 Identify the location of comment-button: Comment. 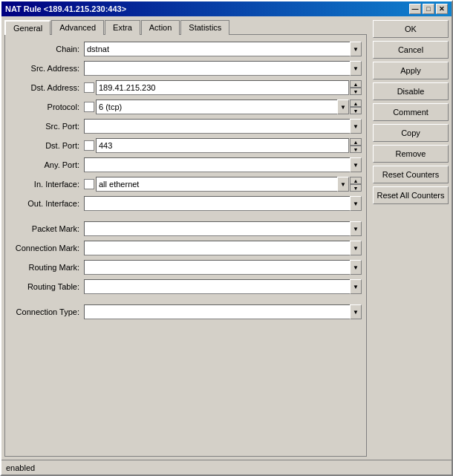
(411, 112).